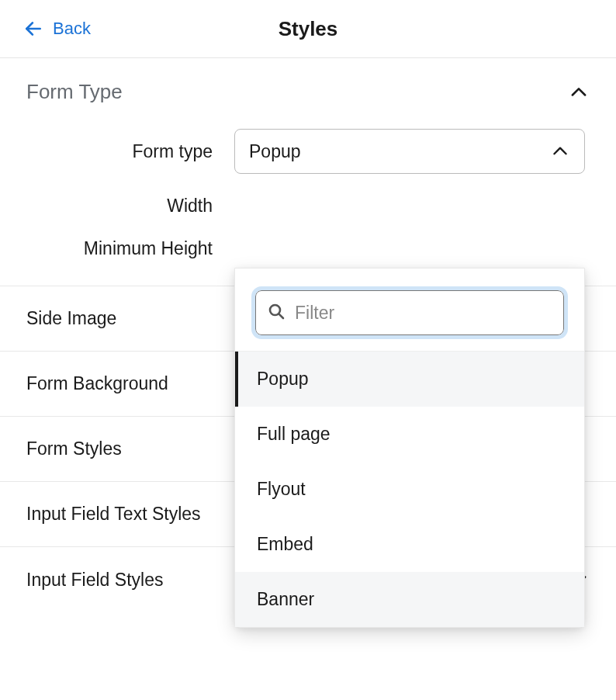 This screenshot has width=616, height=700. I want to click on filter-input, so click(424, 314).